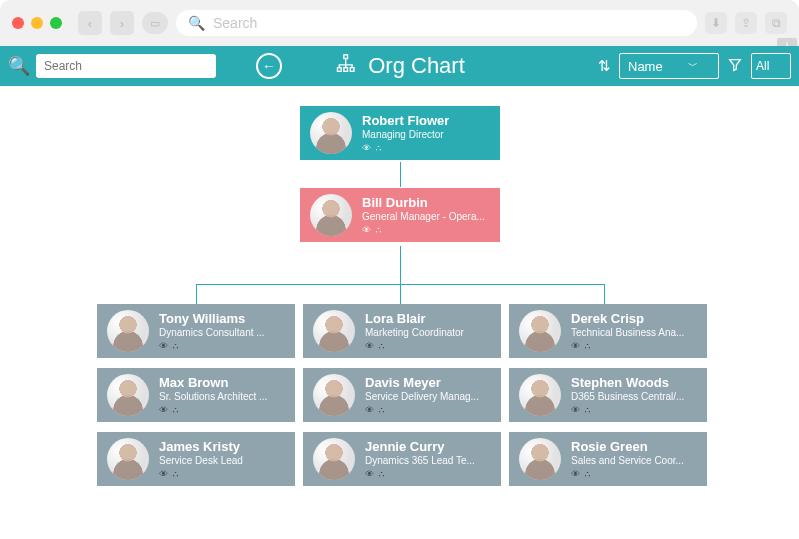 The image size is (799, 539). Describe the element at coordinates (155, 23) in the screenshot. I see `tabs-button: ▭` at that location.